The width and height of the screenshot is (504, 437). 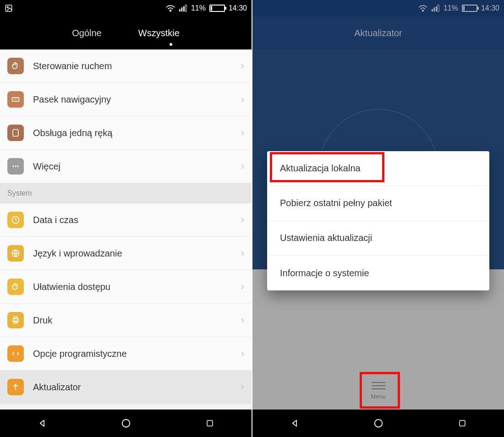 What do you see at coordinates (16, 166) in the screenshot?
I see `more-icon` at bounding box center [16, 166].